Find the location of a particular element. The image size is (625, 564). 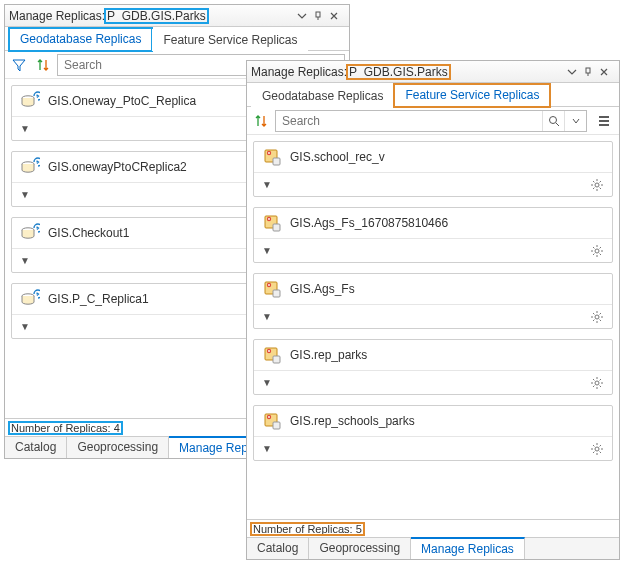

replica-count: Number of Replicas: 4 is located at coordinates (66, 428).